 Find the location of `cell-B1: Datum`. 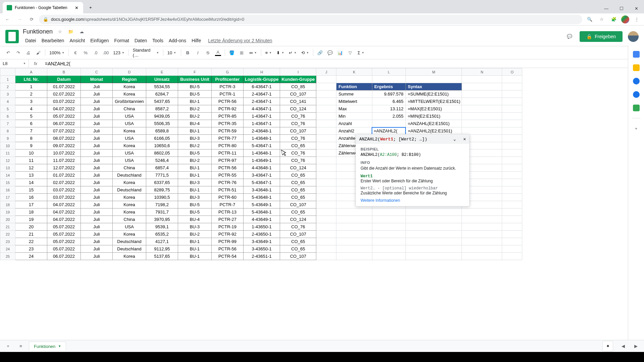

cell-B1: Datum is located at coordinates (64, 79).